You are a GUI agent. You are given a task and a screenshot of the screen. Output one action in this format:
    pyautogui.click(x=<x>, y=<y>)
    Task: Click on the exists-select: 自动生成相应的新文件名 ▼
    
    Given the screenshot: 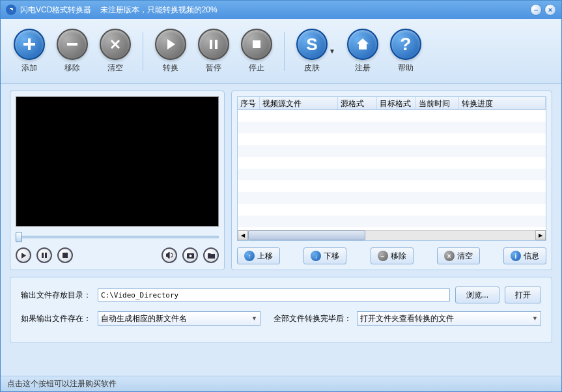 What is the action you would take?
    pyautogui.click(x=179, y=318)
    